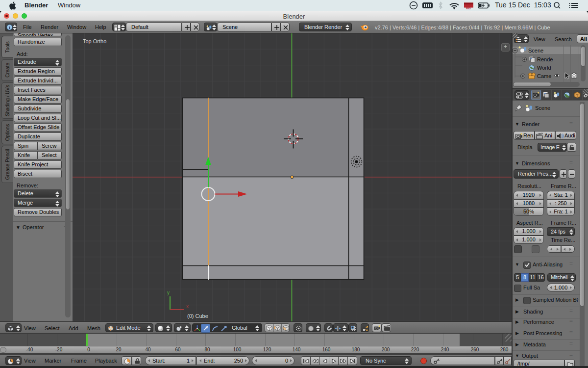  Describe the element at coordinates (536, 51) in the screenshot. I see `svg-text: Scene` at that location.